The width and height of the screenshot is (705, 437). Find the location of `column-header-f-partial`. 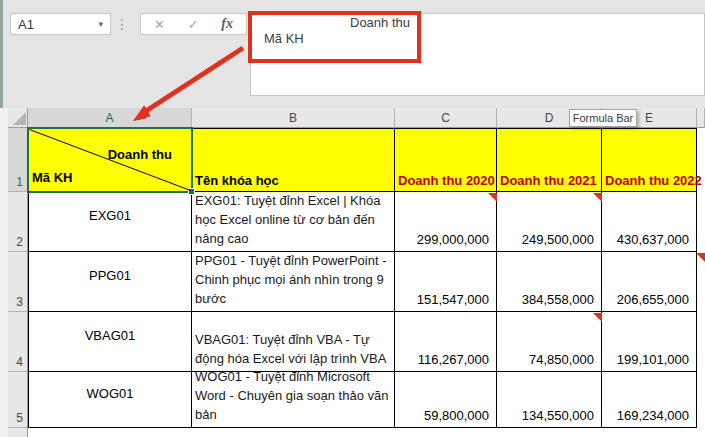

column-header-f-partial is located at coordinates (701, 118).